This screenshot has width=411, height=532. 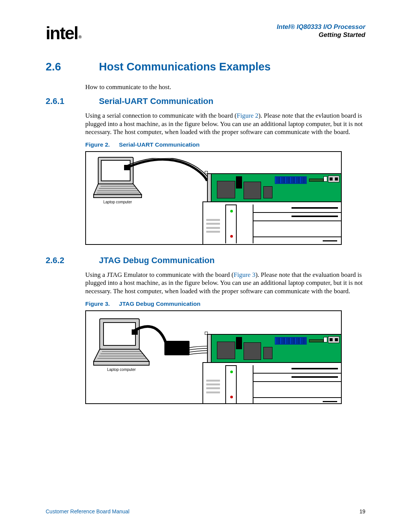 What do you see at coordinates (213, 198) in the screenshot?
I see `figure-2-diagram: Laptop computer` at bounding box center [213, 198].